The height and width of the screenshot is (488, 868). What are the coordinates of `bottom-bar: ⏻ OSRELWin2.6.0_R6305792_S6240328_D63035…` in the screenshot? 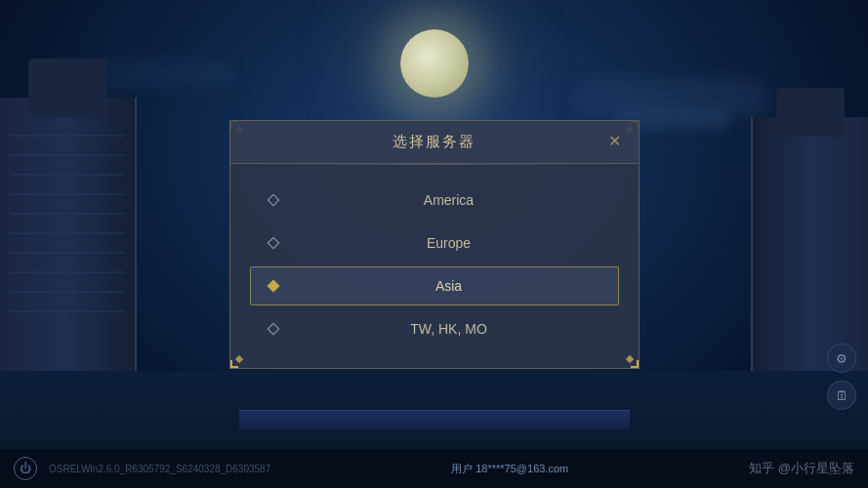 It's located at (434, 468).